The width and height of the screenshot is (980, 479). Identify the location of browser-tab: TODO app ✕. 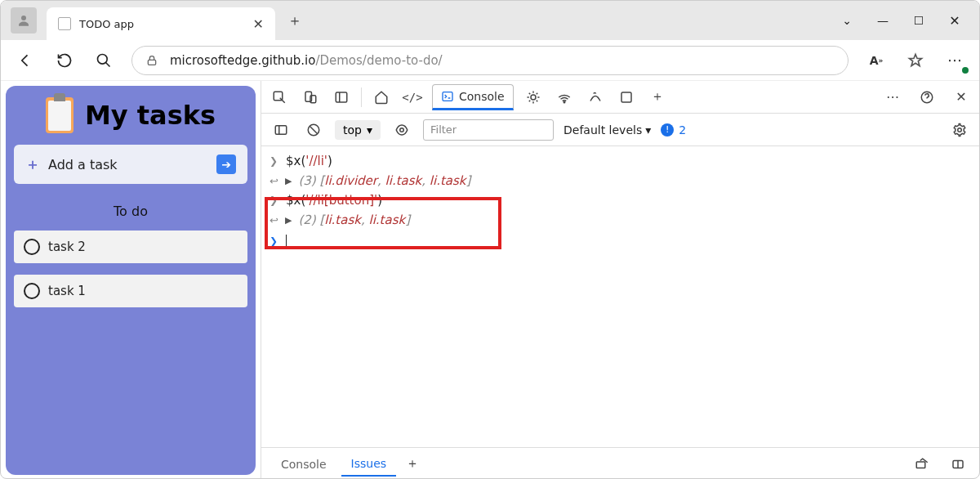
(161, 24).